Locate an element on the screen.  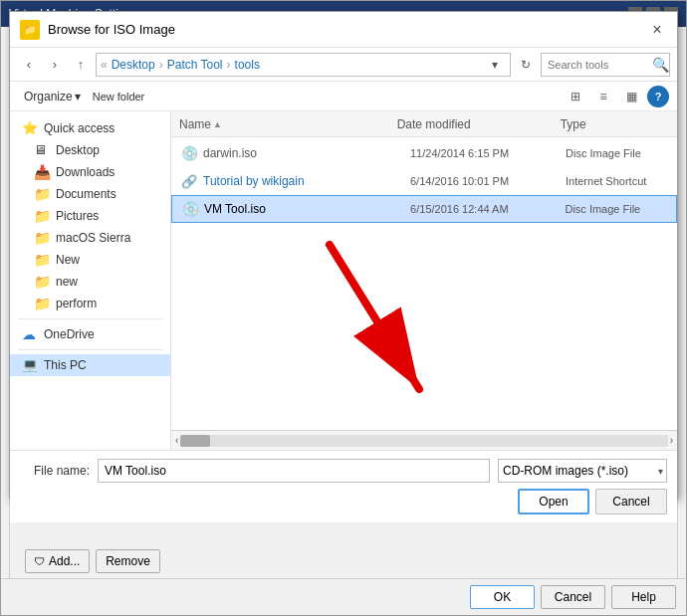
sidebar-item-perform: 📁 perform is located at coordinates (90, 304).